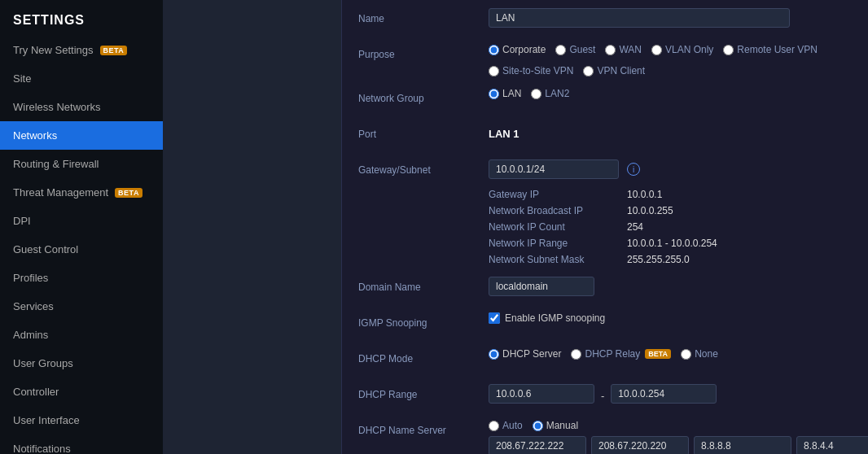 The height and width of the screenshot is (454, 868). What do you see at coordinates (678, 60) in the screenshot?
I see `purpose-options: Corporate Guest WAN VLAN Only Remote Use…` at bounding box center [678, 60].